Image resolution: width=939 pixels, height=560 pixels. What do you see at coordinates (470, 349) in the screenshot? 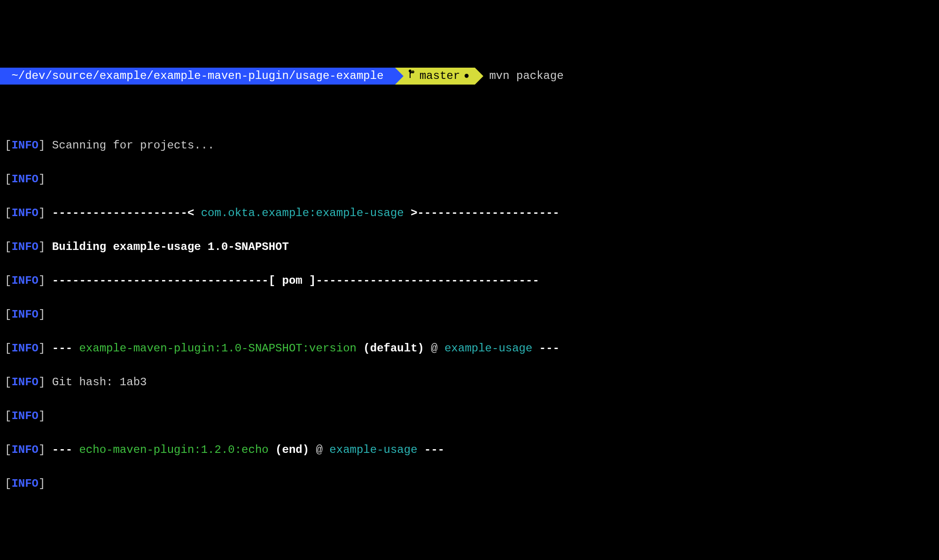
I see `output-line: [INFO] --- example-maven-plugin:1.0-SNAP…` at bounding box center [470, 349].